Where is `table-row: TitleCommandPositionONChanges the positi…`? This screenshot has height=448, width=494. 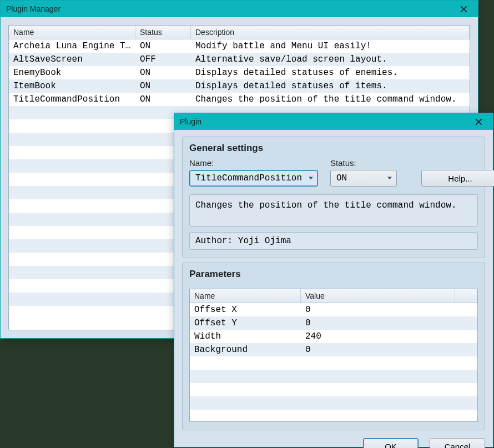 table-row: TitleCommandPositionONChanges the positi… is located at coordinates (239, 99).